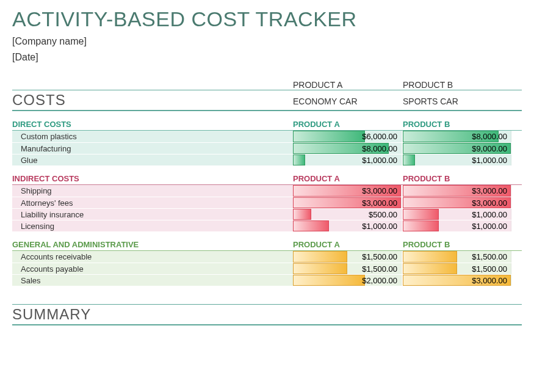 The width and height of the screenshot is (534, 392). I want to click on indirect-header: INDIRECT COSTSPRODUCT APRODUCT B, so click(267, 180).